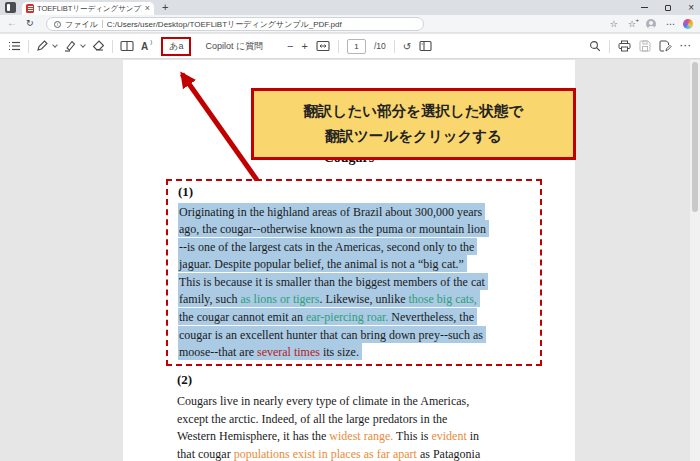 This screenshot has height=461, width=700. What do you see at coordinates (356, 46) in the screenshot?
I see `page-number-input` at bounding box center [356, 46].